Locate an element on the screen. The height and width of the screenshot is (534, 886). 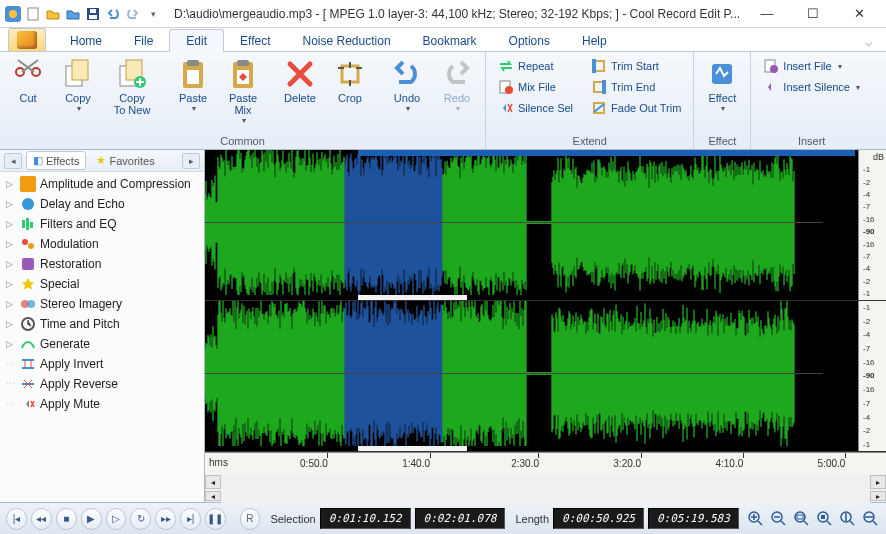
insert-silence-button: Insert Silence▾ is located at coordinates (812, 87).